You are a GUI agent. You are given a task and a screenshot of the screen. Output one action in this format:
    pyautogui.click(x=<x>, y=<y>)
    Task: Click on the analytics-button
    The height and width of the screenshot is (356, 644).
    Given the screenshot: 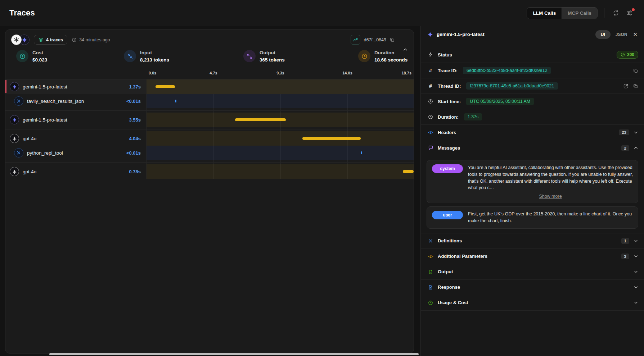 What is the action you would take?
    pyautogui.click(x=356, y=40)
    